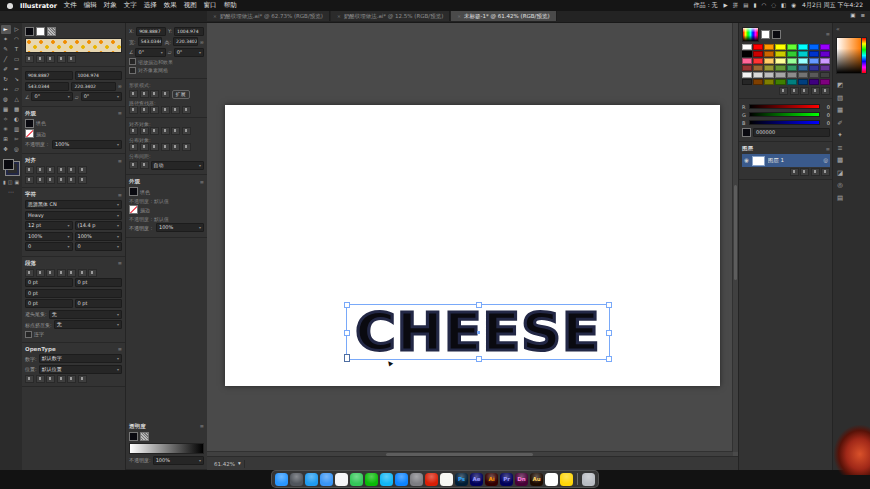 This screenshot has height=489, width=870. Describe the element at coordinates (144, 94) in the screenshot. I see `minus-front-icon` at that location.